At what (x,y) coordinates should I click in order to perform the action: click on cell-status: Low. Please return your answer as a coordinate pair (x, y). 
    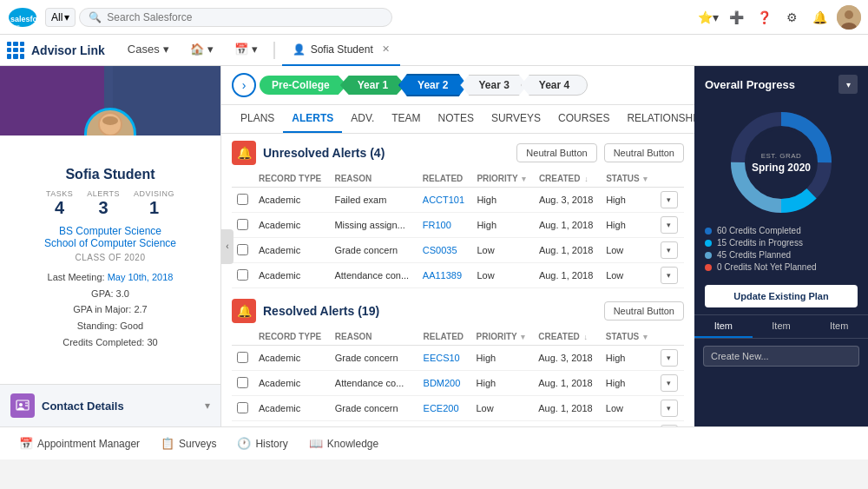
    Looking at the image, I should click on (628, 276).